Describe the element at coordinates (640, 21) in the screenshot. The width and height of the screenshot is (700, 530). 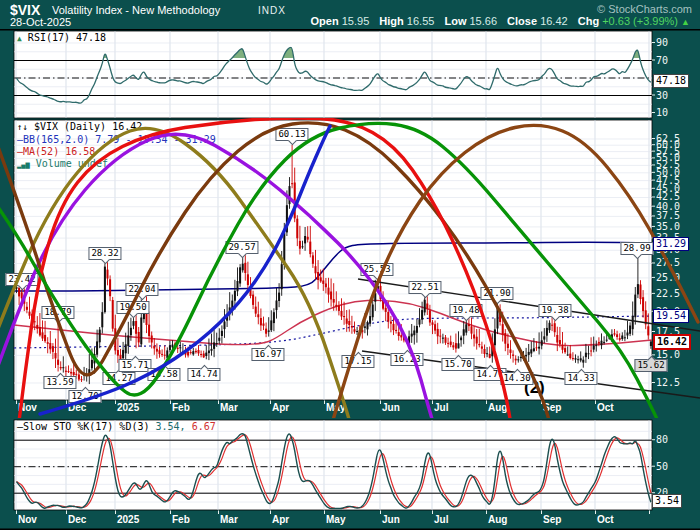
I see `chg-value: +0.63 (+3.99%)` at that location.